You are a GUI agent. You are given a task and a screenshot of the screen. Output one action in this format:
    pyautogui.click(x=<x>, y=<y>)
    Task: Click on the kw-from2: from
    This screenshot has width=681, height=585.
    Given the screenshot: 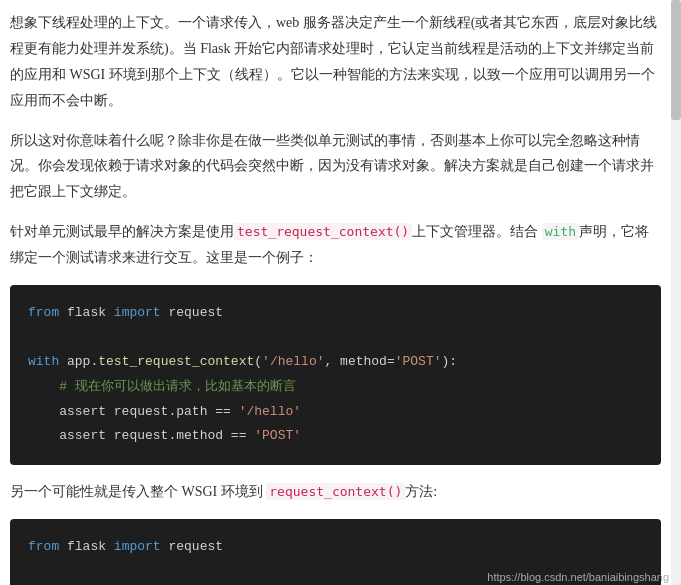 What is the action you would take?
    pyautogui.click(x=44, y=546)
    